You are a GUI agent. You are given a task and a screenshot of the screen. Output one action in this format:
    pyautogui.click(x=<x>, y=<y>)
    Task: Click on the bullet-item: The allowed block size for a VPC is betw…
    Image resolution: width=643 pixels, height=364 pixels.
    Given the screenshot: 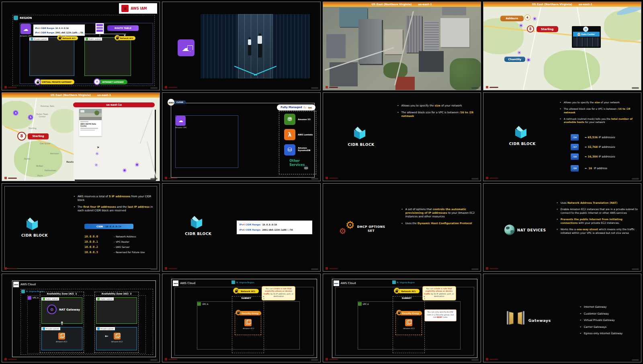 What is the action you would take?
    pyautogui.click(x=599, y=111)
    